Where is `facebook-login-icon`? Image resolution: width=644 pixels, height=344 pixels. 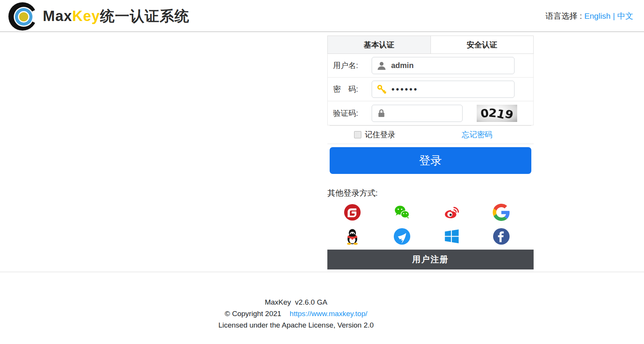 facebook-login-icon is located at coordinates (501, 236).